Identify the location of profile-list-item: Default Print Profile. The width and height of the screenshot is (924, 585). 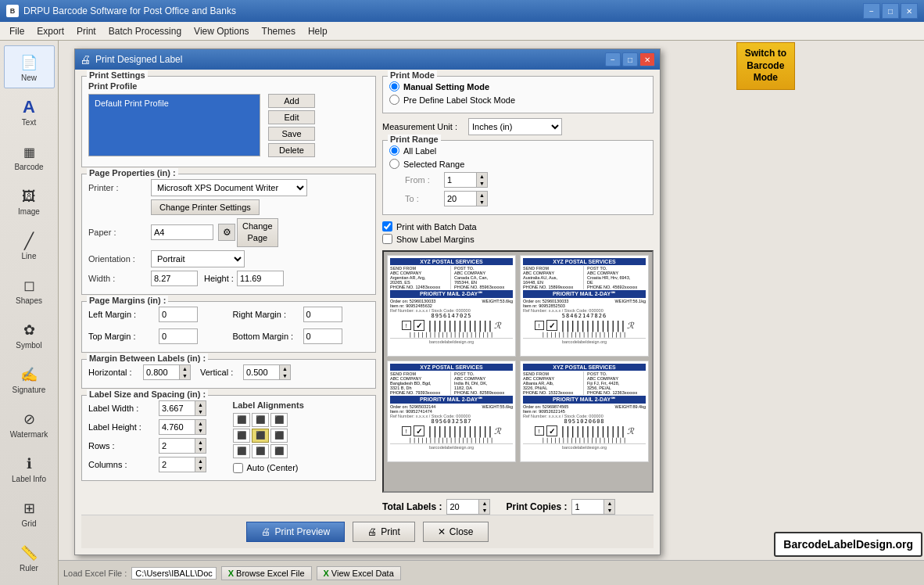
(174, 103).